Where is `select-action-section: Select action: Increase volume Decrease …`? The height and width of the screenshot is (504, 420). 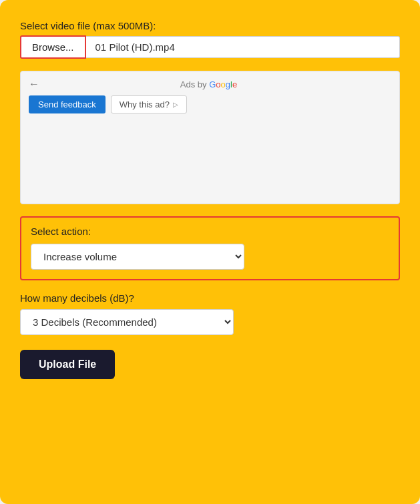 select-action-section: Select action: Increase volume Decrease … is located at coordinates (210, 248).